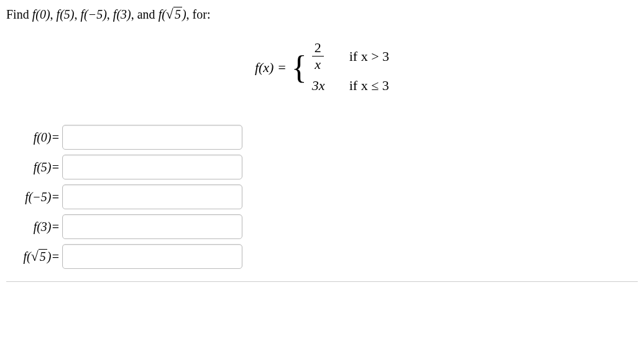 The width and height of the screenshot is (644, 349). I want to click on sqrt-sign-label: √, so click(35, 256).